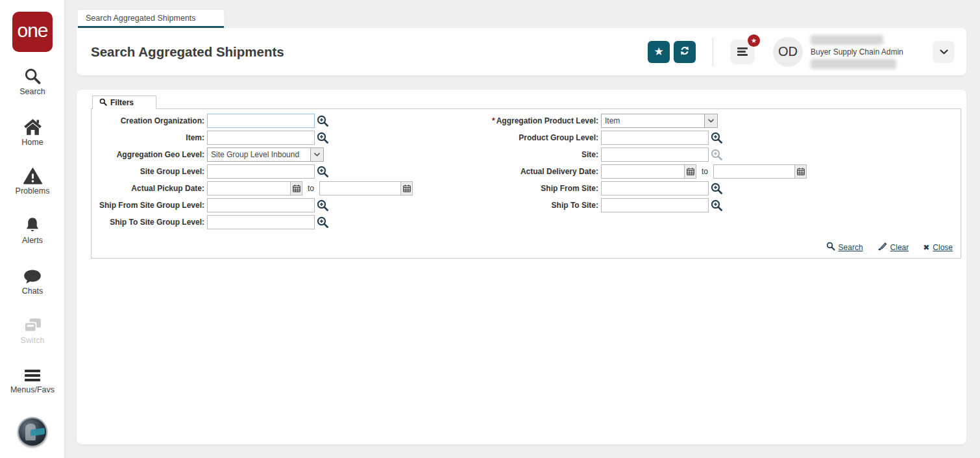 This screenshot has height=458, width=980. I want to click on field-label: Ship To Site:, so click(543, 205).